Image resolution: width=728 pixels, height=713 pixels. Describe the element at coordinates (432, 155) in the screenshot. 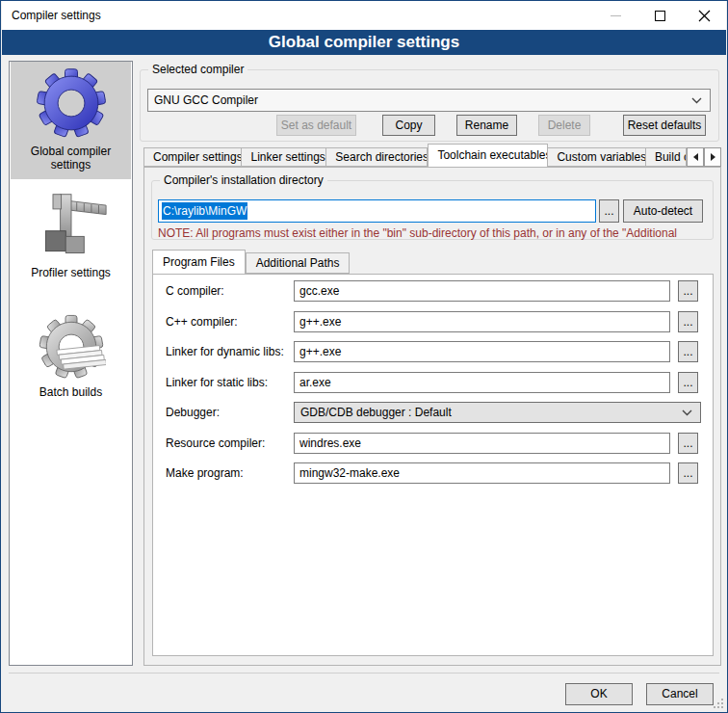

I see `settings-tab-bar: Compiler settings Linker settings Search…` at that location.